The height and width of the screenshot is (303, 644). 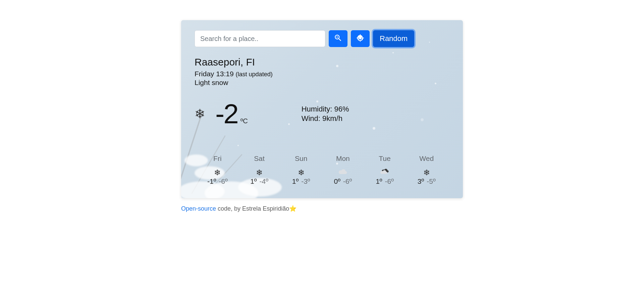 I want to click on stats-block: Humidity: 96% Wind: 9km/h, so click(x=325, y=114).